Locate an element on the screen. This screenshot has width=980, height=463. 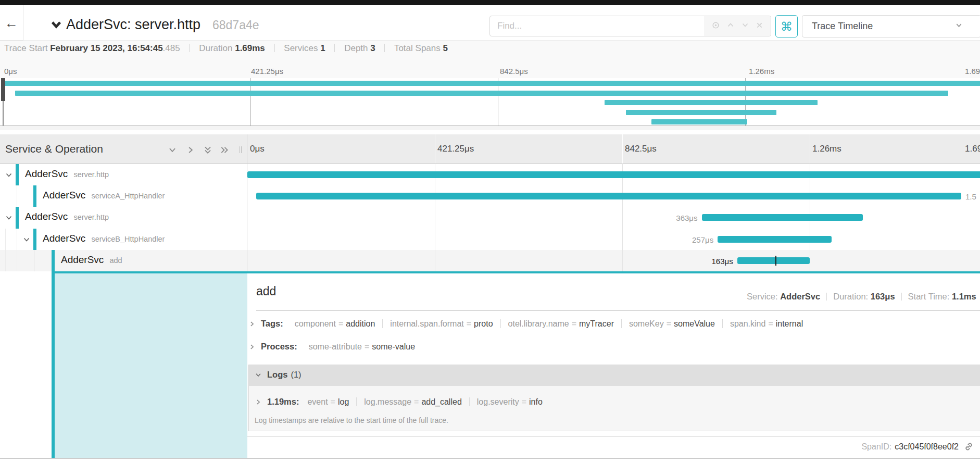
next-result-icon is located at coordinates (745, 26).